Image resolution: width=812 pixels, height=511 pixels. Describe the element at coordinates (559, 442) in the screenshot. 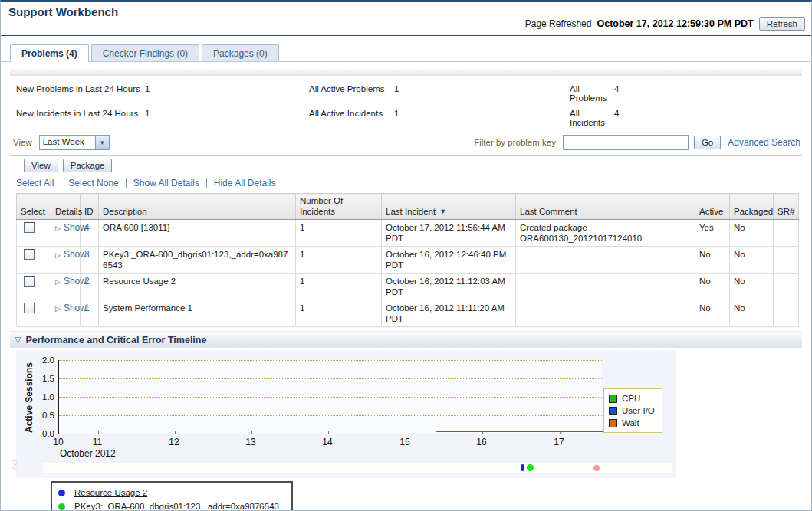

I see `x-tick-label: 17` at that location.